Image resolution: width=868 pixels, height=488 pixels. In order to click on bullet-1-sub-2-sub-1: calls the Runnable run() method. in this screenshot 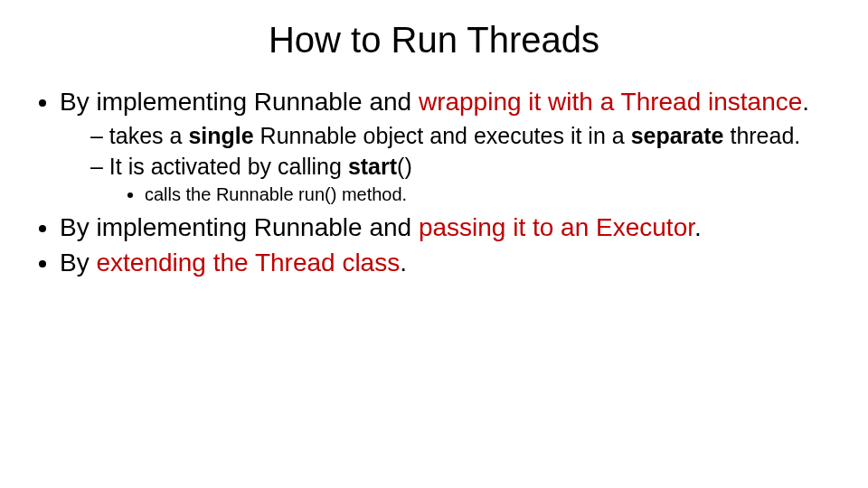, I will do `click(493, 194)`.